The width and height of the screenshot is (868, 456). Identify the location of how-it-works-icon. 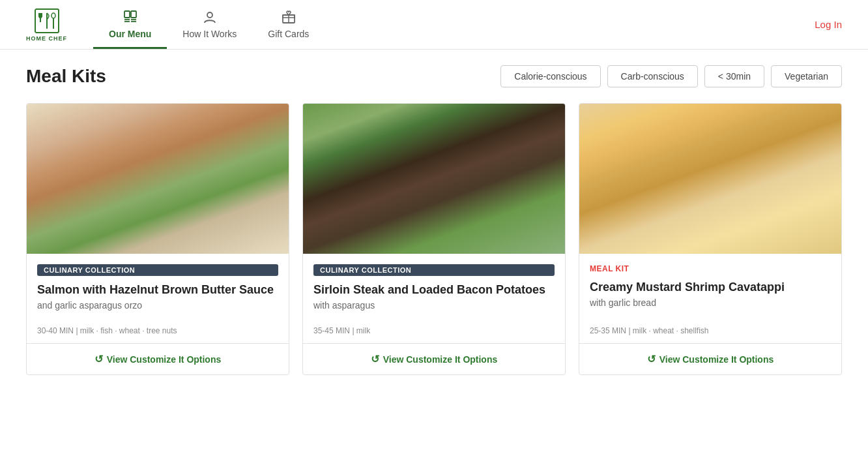
(210, 18).